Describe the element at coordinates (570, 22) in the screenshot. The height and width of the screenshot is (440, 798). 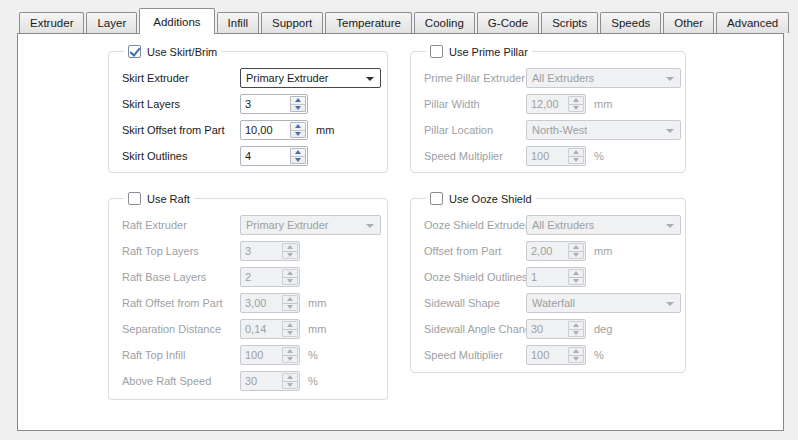
I see `tab-scripts: Scripts` at that location.